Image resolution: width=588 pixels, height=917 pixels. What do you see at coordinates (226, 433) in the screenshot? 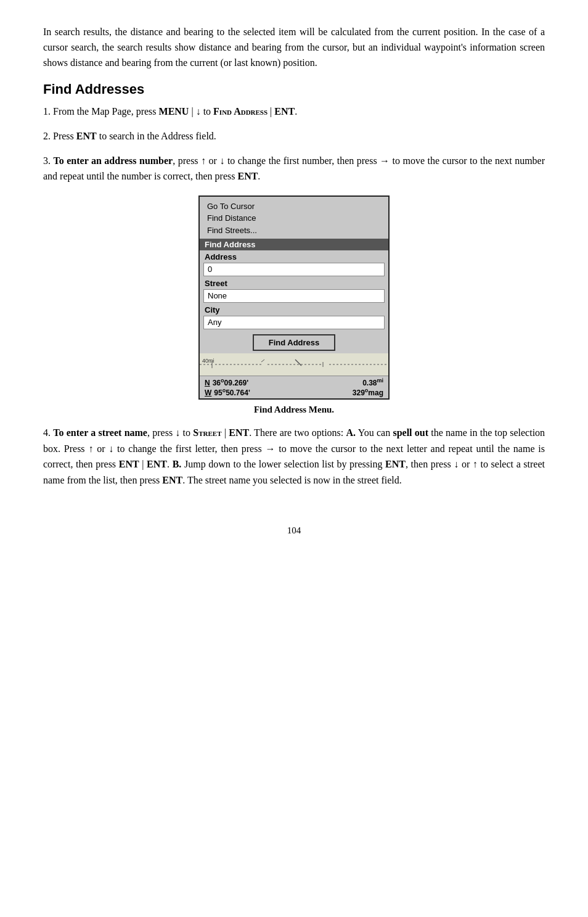
I see `step4-pipe: |` at bounding box center [226, 433].